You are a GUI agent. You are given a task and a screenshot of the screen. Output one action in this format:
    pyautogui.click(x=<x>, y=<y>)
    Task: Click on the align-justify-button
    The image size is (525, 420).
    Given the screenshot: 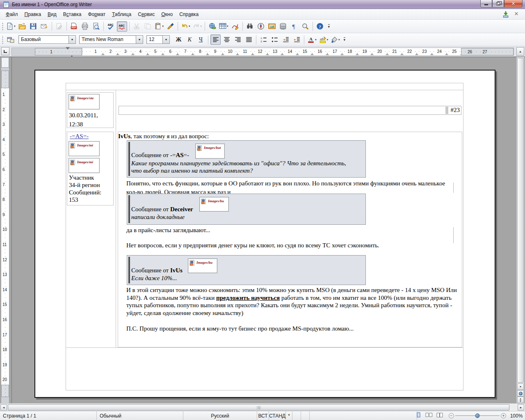 What is the action you would take?
    pyautogui.click(x=249, y=39)
    